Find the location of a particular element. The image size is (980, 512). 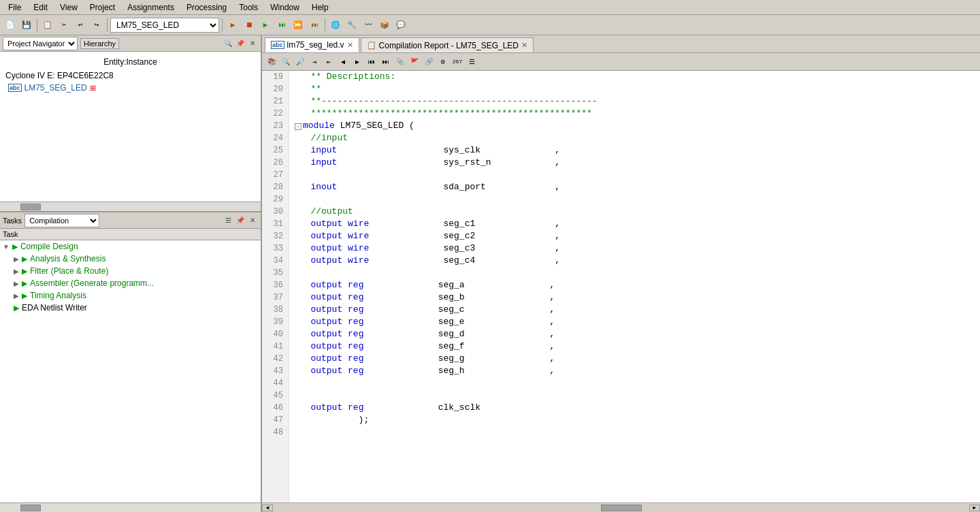

ed-bookmarks: 📚 is located at coordinates (272, 62).